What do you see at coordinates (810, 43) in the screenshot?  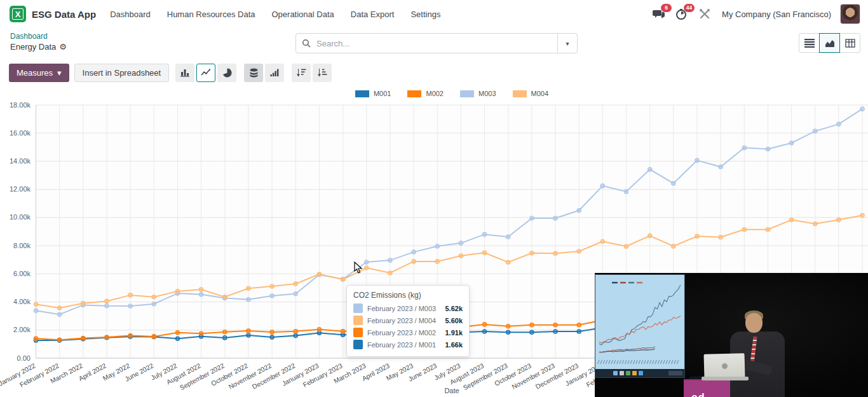 I see `view-switch-list` at bounding box center [810, 43].